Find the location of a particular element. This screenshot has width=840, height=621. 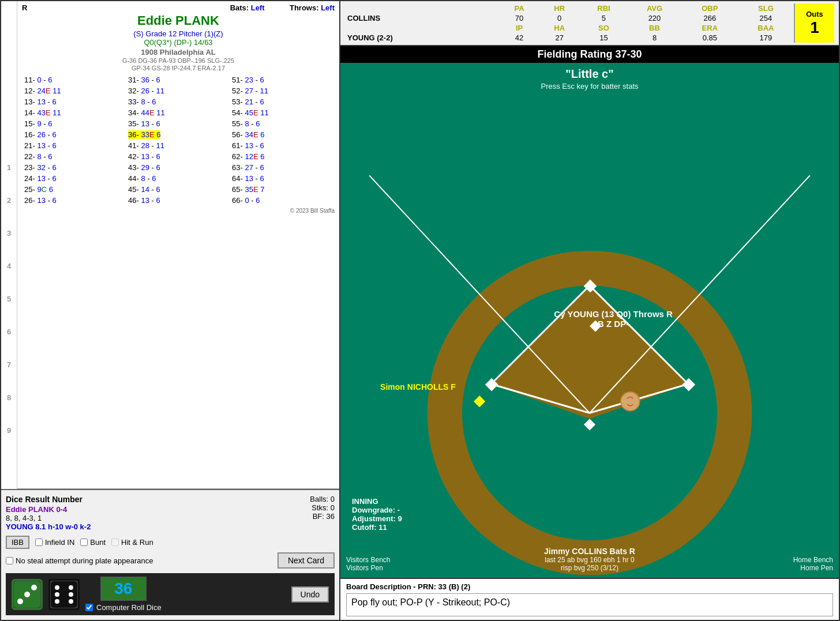

bunt-checkbox: Bunt is located at coordinates (93, 542).